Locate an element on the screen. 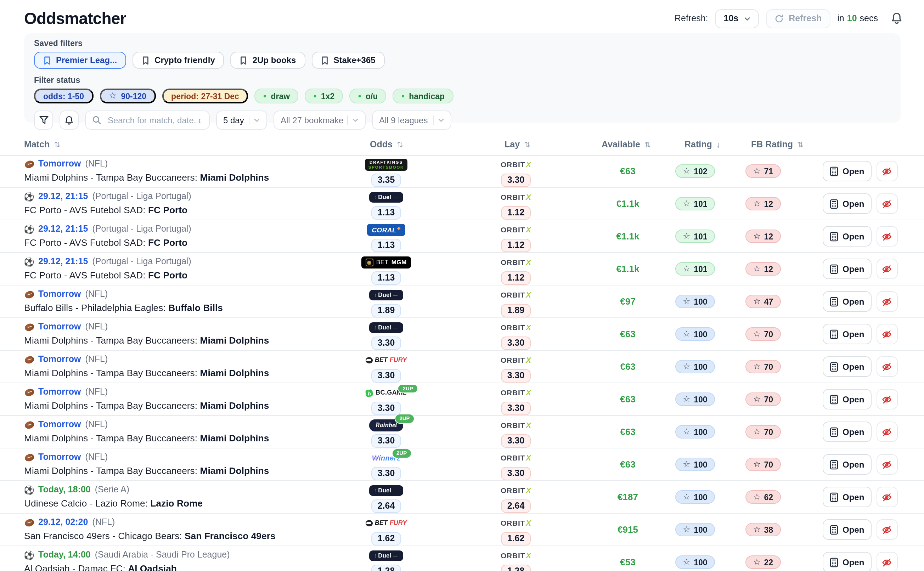  column-header-available: Available⇅ is located at coordinates (626, 145).